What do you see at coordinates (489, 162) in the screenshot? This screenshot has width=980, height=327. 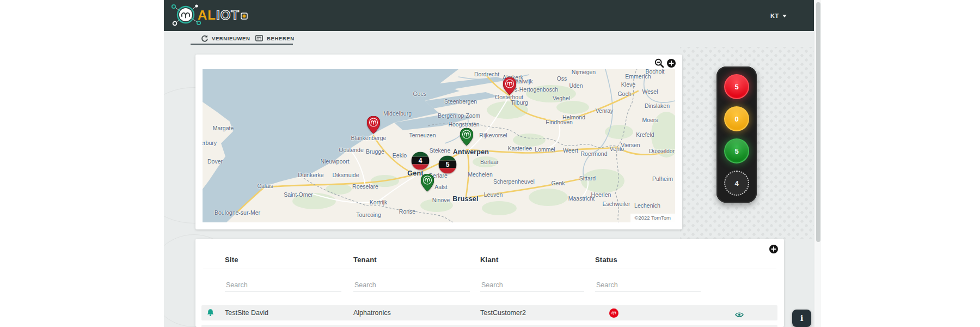 I see `map-city-label: Berlaar` at bounding box center [489, 162].